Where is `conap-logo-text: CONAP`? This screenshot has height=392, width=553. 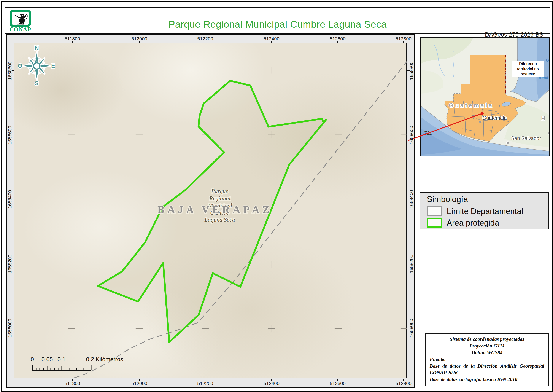
conap-logo-text: CONAP is located at coordinates (20, 29).